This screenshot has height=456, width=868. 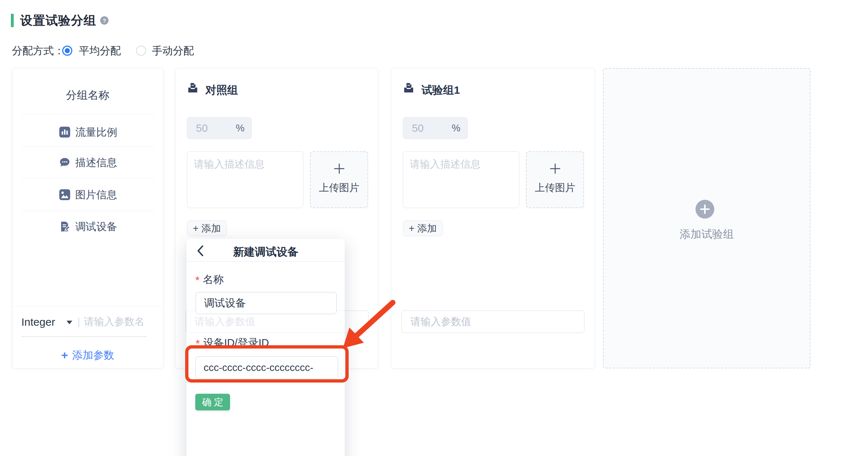 What do you see at coordinates (116, 322) in the screenshot?
I see `param-name-input` at bounding box center [116, 322].